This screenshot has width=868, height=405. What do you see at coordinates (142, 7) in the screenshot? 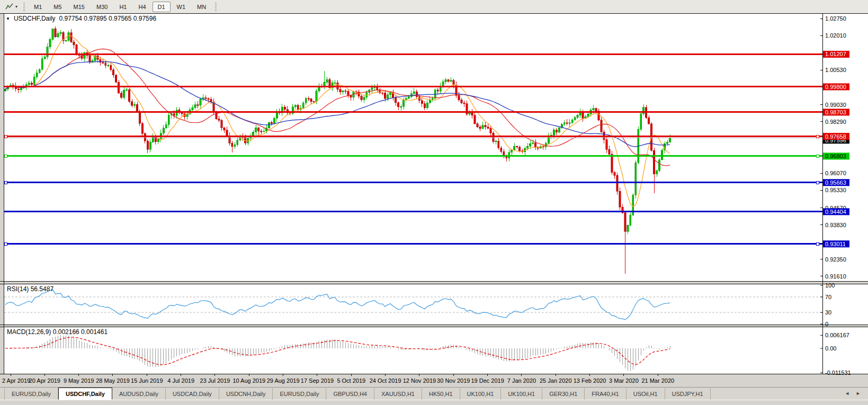
I see `timeframe-button-h4: H4` at bounding box center [142, 7].